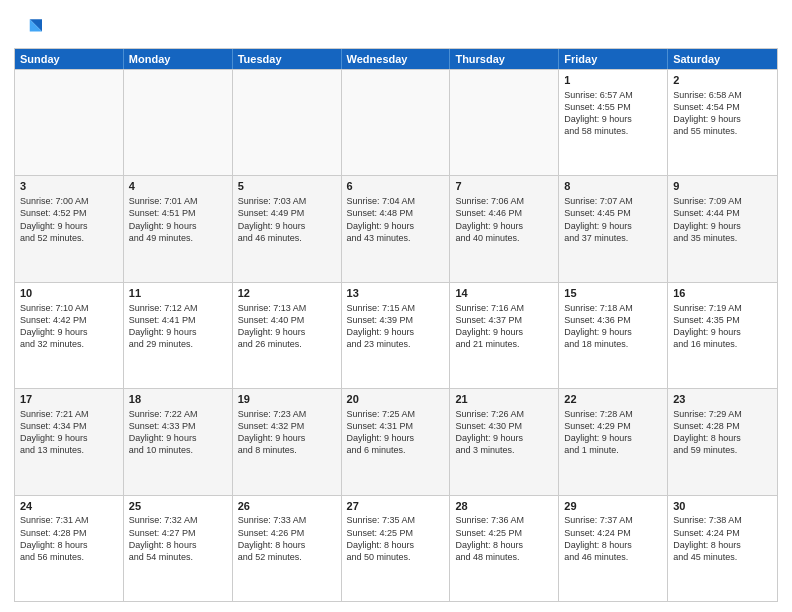 The height and width of the screenshot is (612, 792). I want to click on day-info-line: Sunset: 4:33 PM, so click(178, 426).